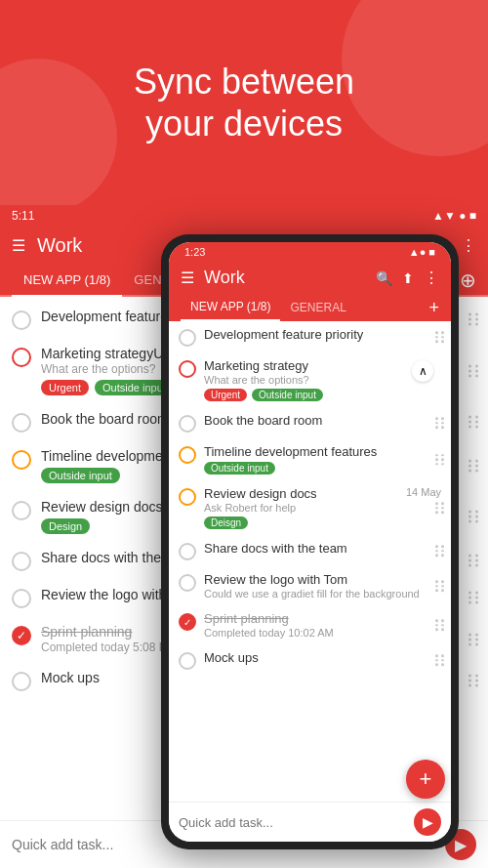 This screenshot has width=488, height=868. What do you see at coordinates (322, 658) in the screenshot?
I see `phone-task-content-9: Mock ups` at bounding box center [322, 658].